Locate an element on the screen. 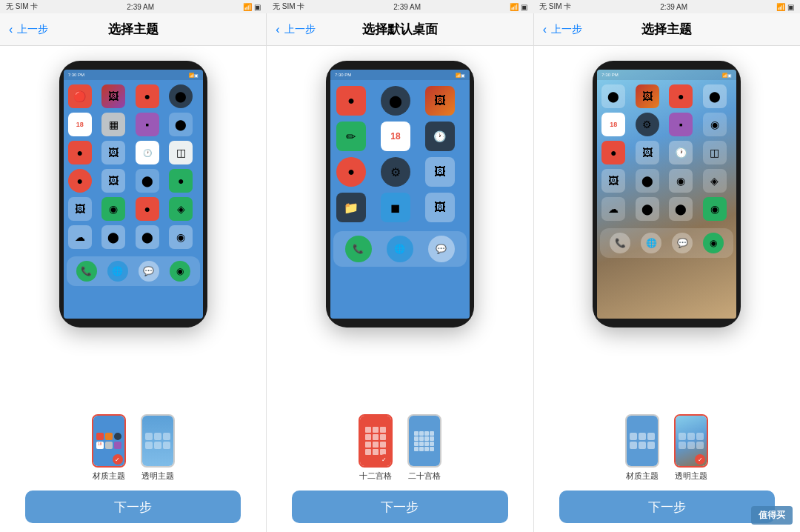 The width and height of the screenshot is (800, 532). header-title-2: 选择默认桌面 is located at coordinates (400, 30).